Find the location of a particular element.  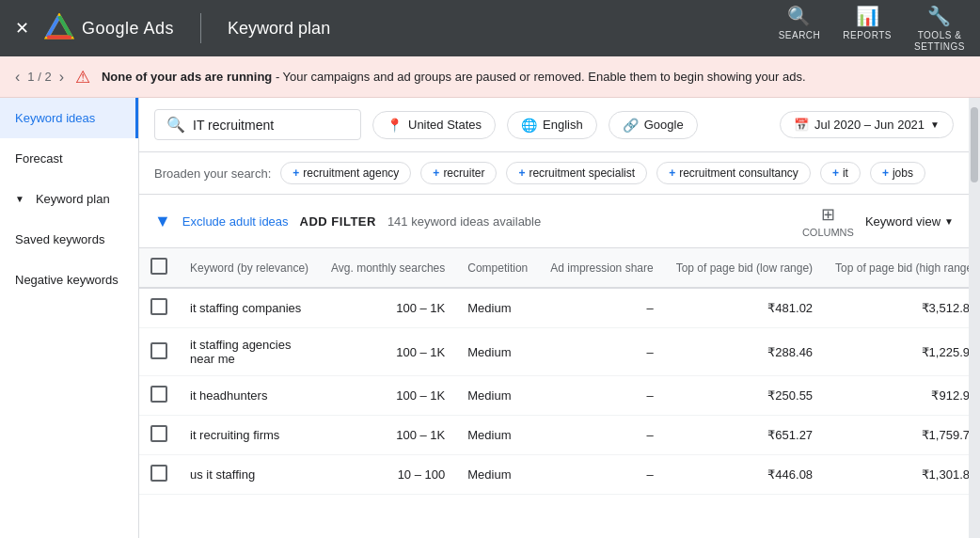

search-box: 🔍 IT recruitment is located at coordinates (258, 124).